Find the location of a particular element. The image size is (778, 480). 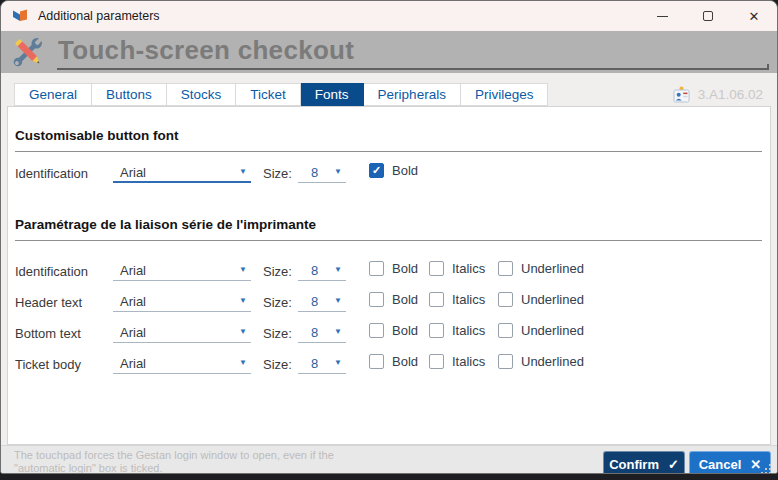

confirm-button: Confirm ✓ is located at coordinates (644, 462).